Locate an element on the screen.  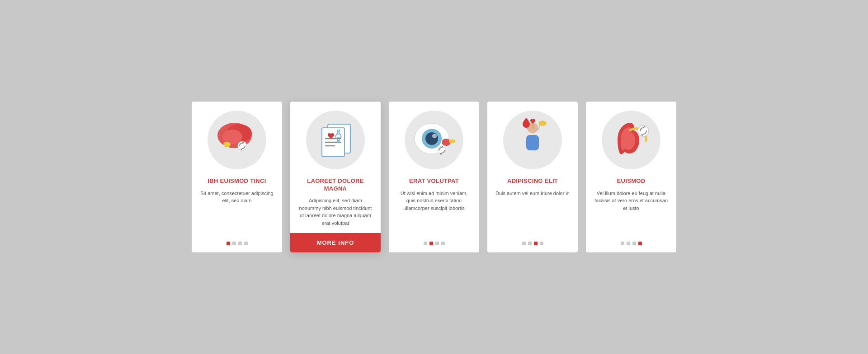
card-1-description: Sit amet, consectetuer adipiscing elit, … is located at coordinates (237, 212).